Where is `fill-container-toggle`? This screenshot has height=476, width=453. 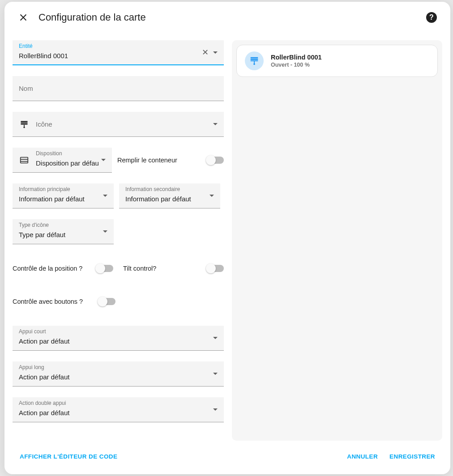 fill-container-toggle is located at coordinates (215, 160).